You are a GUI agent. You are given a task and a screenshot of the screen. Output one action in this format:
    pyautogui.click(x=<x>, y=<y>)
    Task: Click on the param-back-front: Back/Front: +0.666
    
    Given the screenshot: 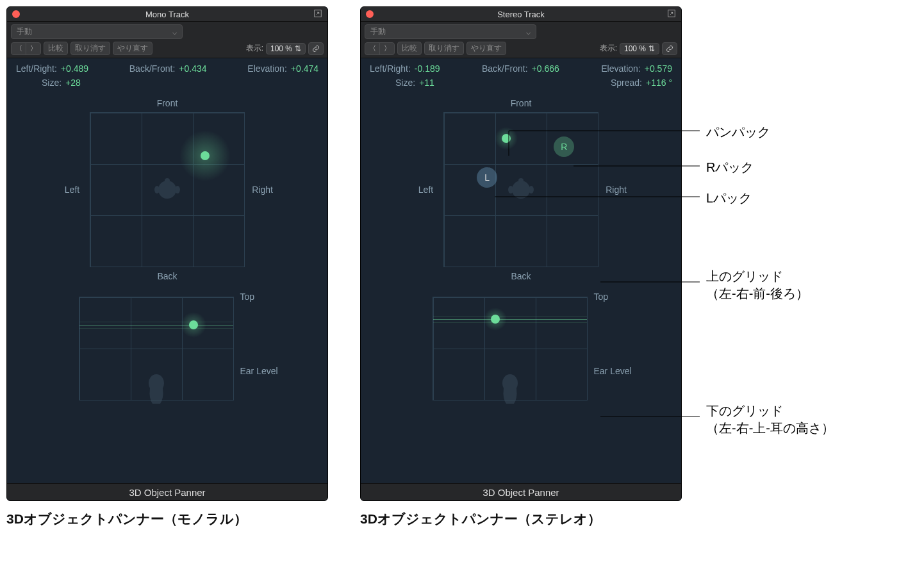 What is the action you would take?
    pyautogui.click(x=520, y=69)
    